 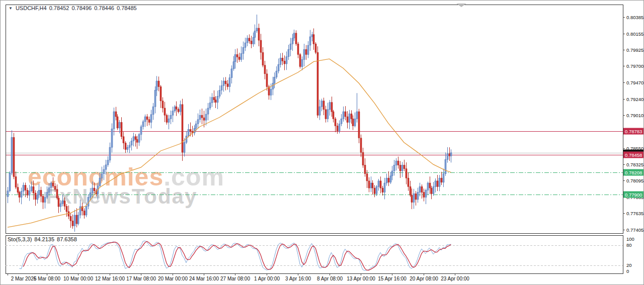 I want to click on price-tick-label: 0.77635, so click(x=635, y=213).